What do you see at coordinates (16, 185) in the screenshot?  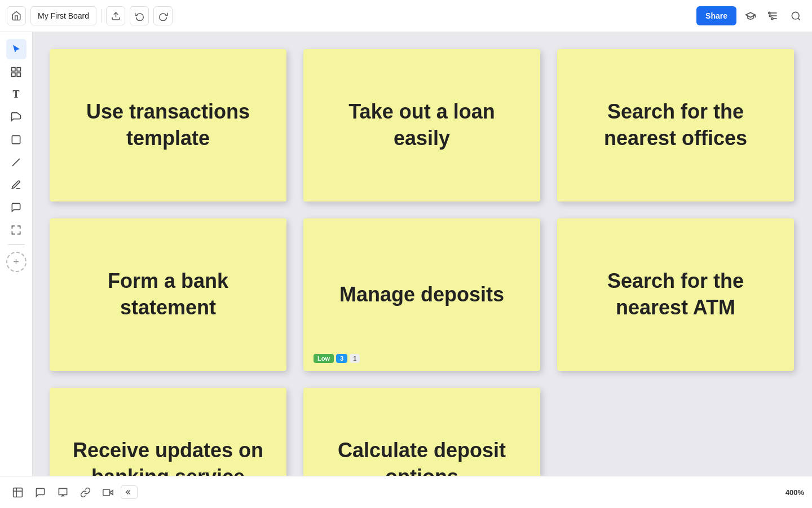 I see `tool-pen` at bounding box center [16, 185].